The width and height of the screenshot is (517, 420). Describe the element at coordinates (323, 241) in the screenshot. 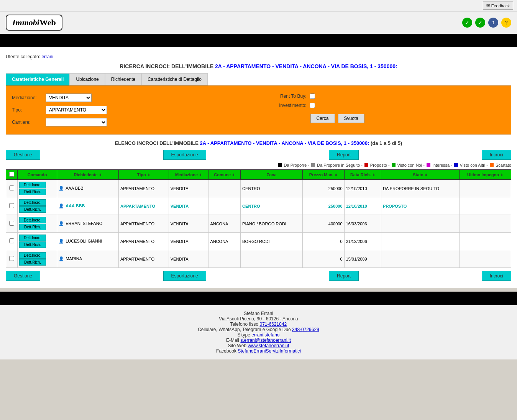

I see `prezzo-max-cell: 0` at that location.